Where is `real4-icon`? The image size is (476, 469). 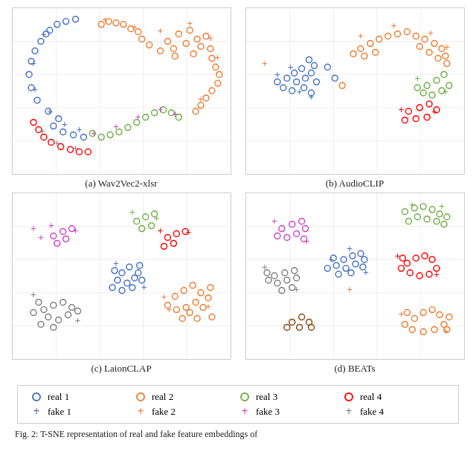
real4-icon is located at coordinates (349, 397).